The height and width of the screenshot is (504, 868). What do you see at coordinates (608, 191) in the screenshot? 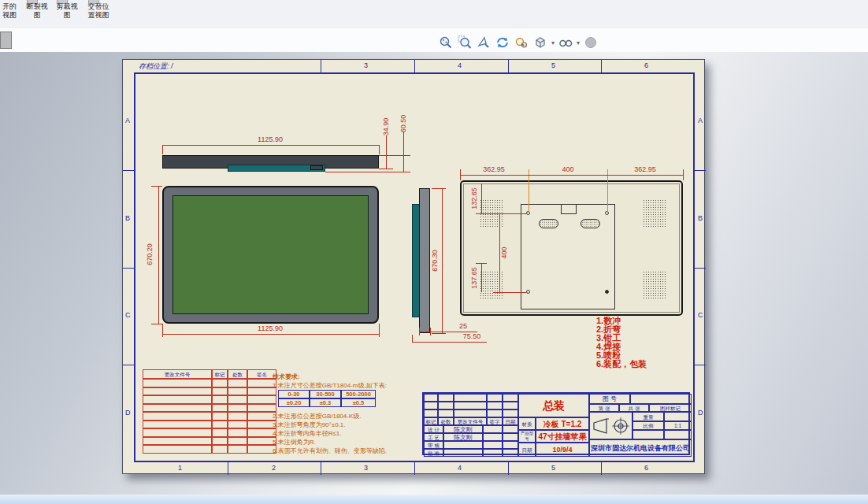
I see `dim-ext-line-orange` at bounding box center [608, 191].